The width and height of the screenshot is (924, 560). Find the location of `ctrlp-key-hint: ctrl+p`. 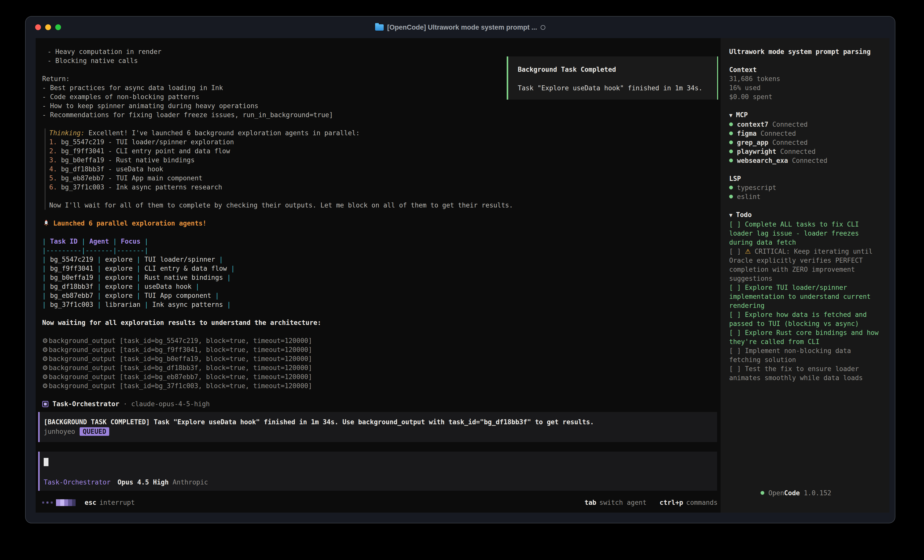

ctrlp-key-hint: ctrl+p is located at coordinates (671, 503).